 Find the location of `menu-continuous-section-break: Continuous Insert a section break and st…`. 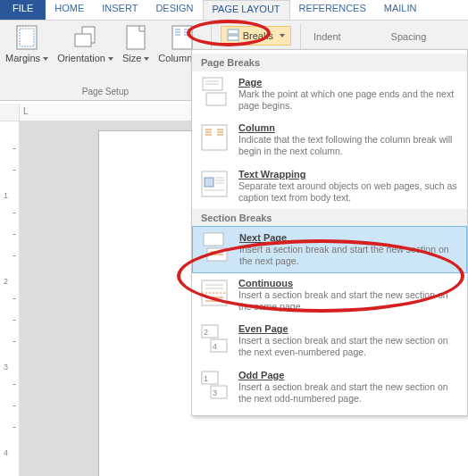

menu-continuous-section-break: Continuous Insert a section break and st… is located at coordinates (330, 295).